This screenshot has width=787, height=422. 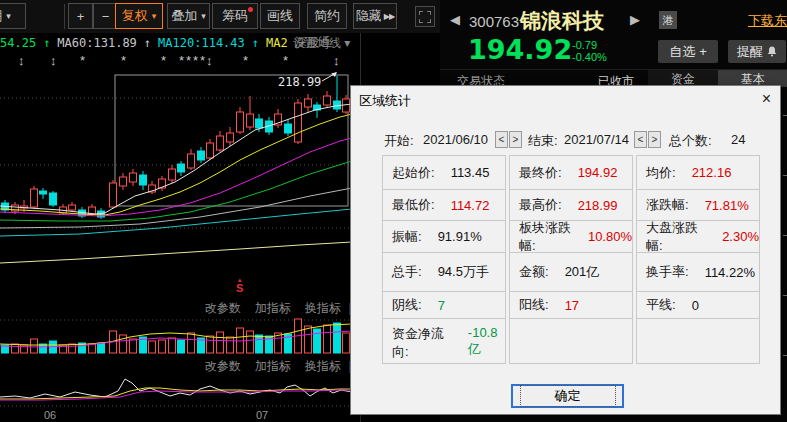 What do you see at coordinates (470, 172) in the screenshot?
I see `stat-value: 113.45` at bounding box center [470, 172].